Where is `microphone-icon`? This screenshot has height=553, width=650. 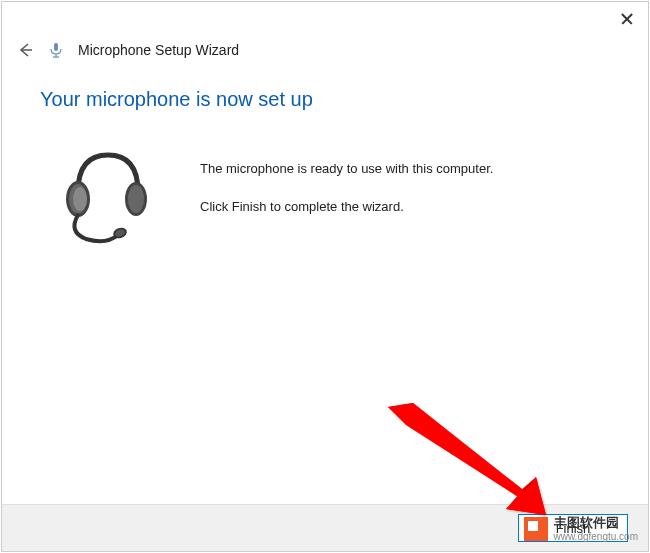
microphone-icon is located at coordinates (56, 50).